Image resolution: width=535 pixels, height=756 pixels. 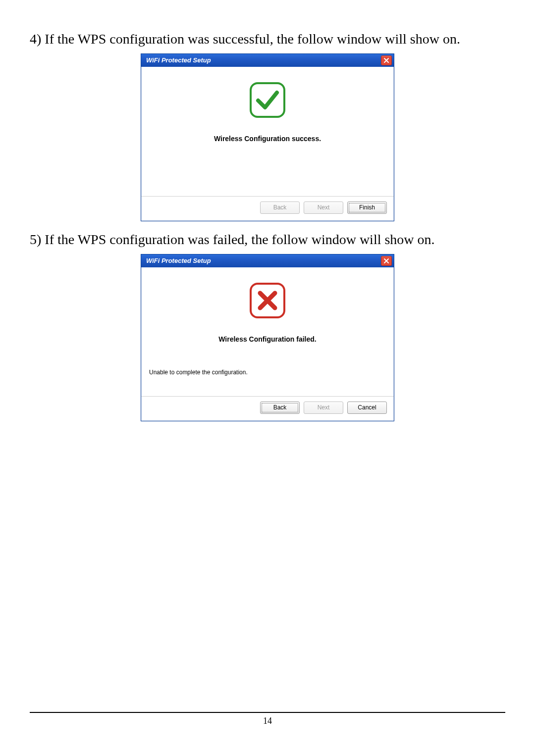 What do you see at coordinates (268, 101) in the screenshot?
I see `success-icon` at bounding box center [268, 101].